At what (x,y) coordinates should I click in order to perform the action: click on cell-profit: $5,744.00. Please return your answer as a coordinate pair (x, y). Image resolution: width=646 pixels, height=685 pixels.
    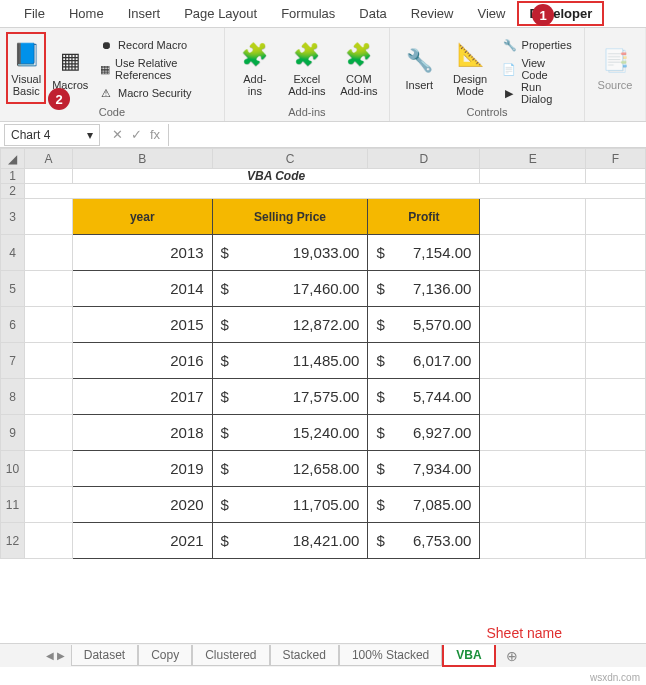
    Looking at the image, I should click on (424, 397).